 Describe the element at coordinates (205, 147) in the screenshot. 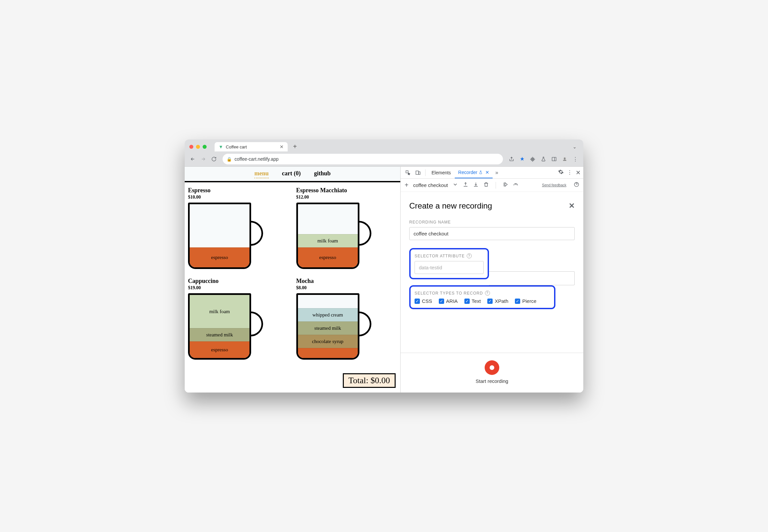

I see `maximize-window-icon` at that location.